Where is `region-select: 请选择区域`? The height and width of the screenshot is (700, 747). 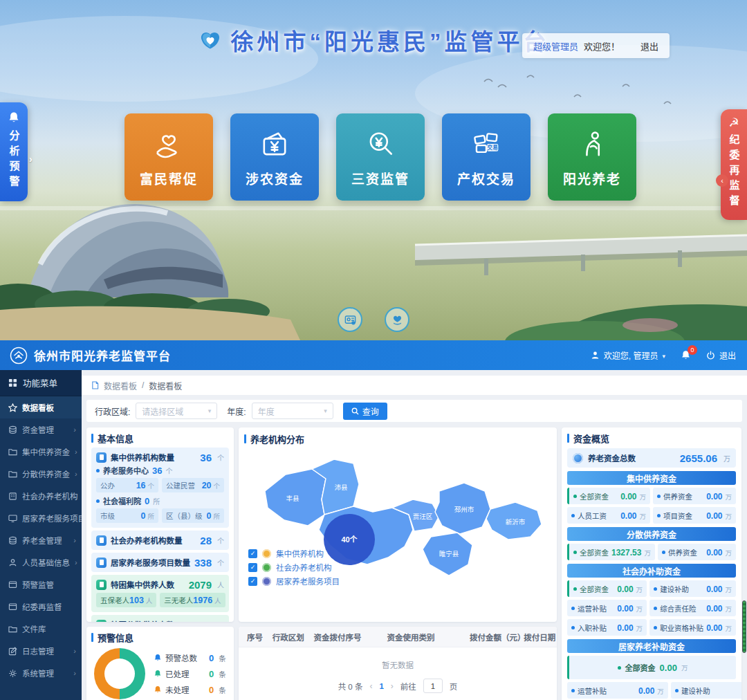
region-select: 请选择区域 is located at coordinates (176, 411).